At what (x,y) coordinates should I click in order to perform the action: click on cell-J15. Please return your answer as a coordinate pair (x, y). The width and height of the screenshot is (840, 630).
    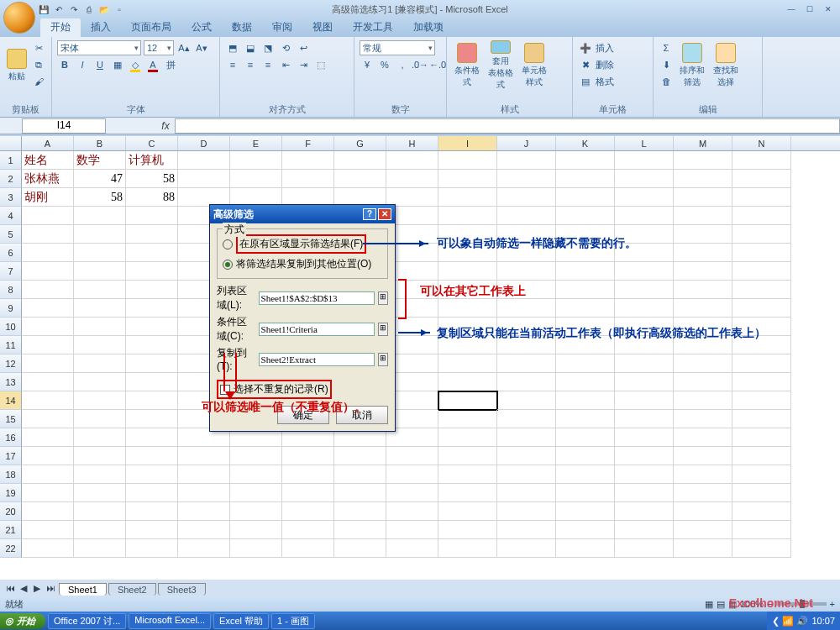
    Looking at the image, I should click on (527, 419).